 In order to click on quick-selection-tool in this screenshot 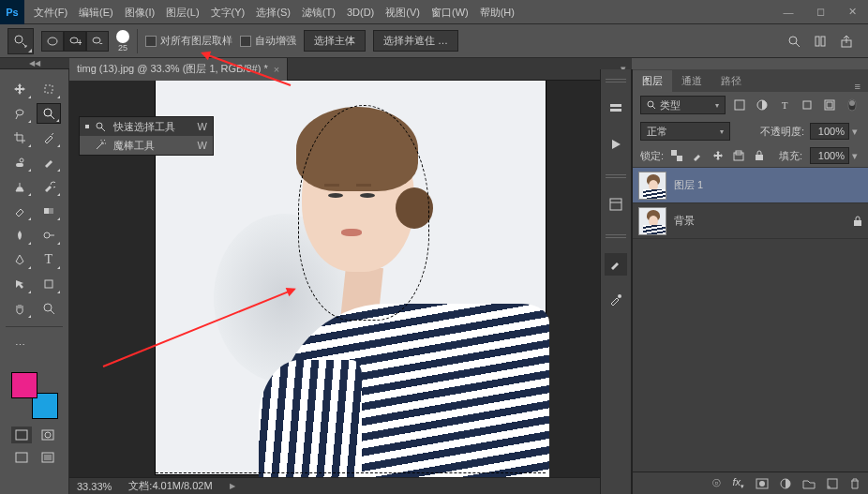, I will do `click(49, 113)`.